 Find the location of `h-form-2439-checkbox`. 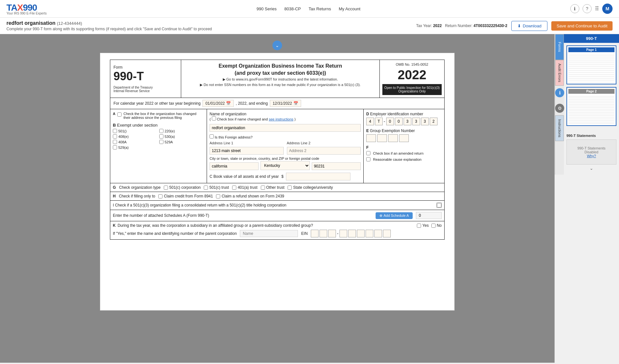

h-form-2439-checkbox is located at coordinates (218, 196).